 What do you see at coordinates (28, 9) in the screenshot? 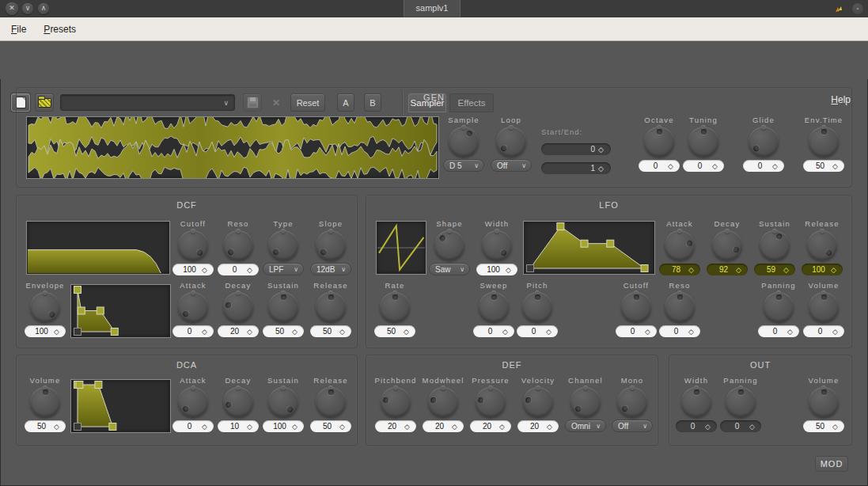
I see `minimize-icon: ∨` at bounding box center [28, 9].